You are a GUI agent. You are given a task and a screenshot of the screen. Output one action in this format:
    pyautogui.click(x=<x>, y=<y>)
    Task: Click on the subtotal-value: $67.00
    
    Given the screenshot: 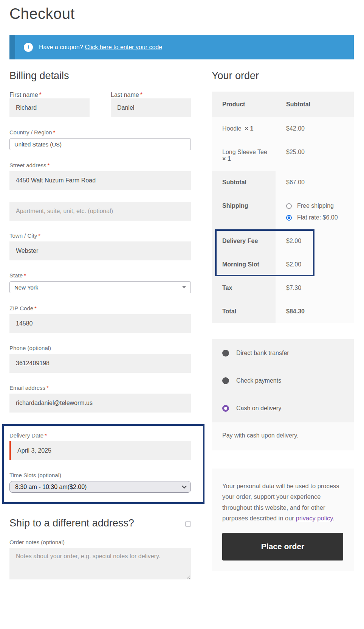 What is the action you would take?
    pyautogui.click(x=314, y=182)
    